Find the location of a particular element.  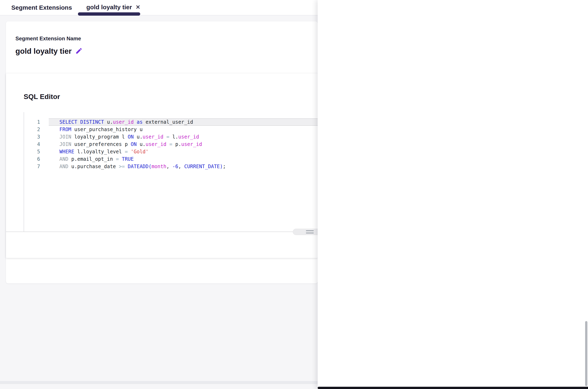

sql-token: user_preferences p is located at coordinates (101, 144).